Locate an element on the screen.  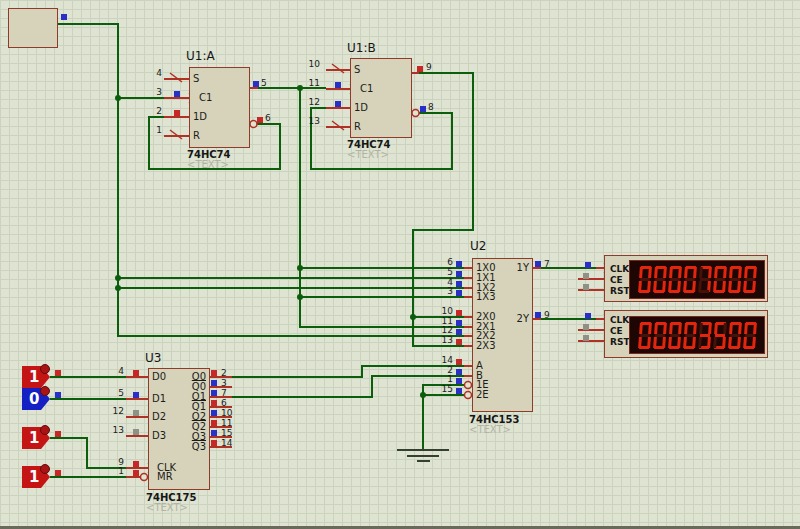
u2-pin-label: 2X3 is located at coordinates (486, 346).